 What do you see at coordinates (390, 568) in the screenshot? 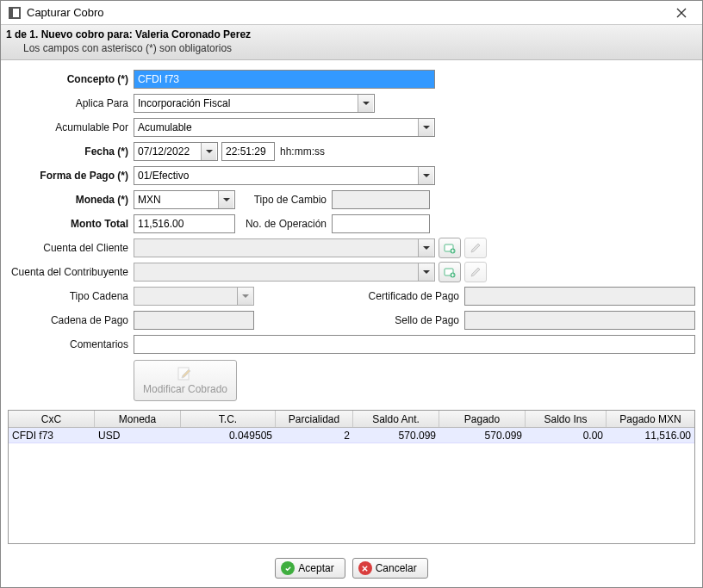
I see `cancelar-button: Cancelar` at bounding box center [390, 568].